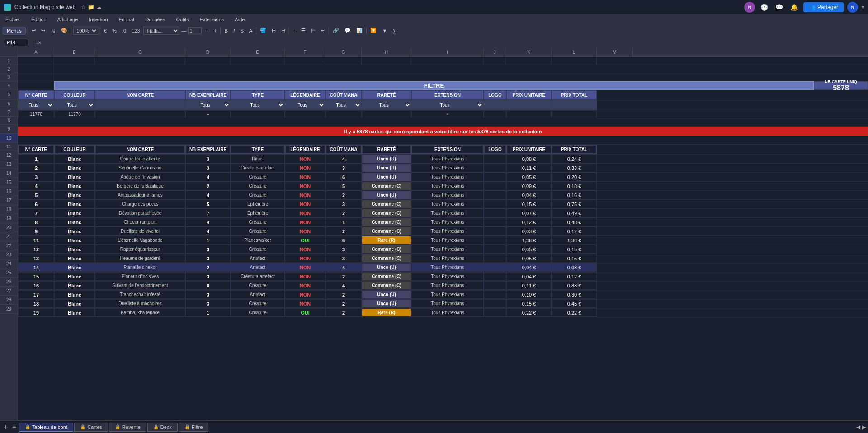 The width and height of the screenshot is (868, 433). What do you see at coordinates (140, 52) in the screenshot?
I see `col-header-c: C` at bounding box center [140, 52].